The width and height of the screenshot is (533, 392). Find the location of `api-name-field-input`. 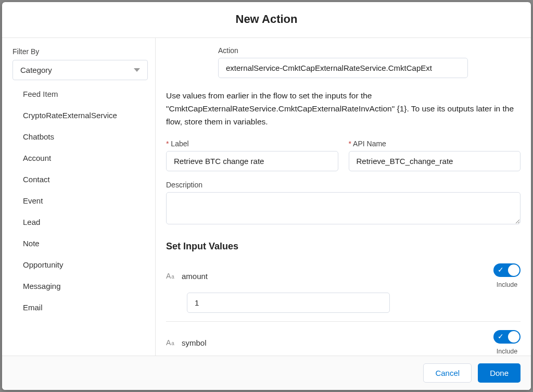

api-name-field-input is located at coordinates (435, 161).